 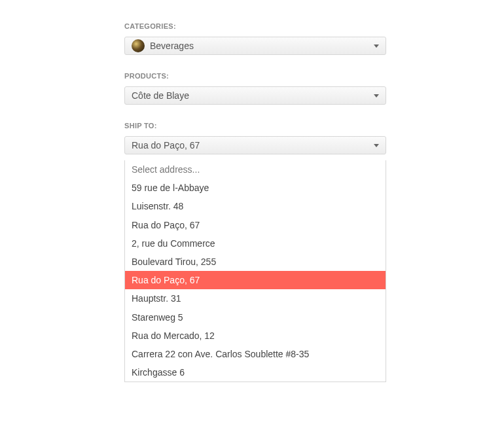 I want to click on products-label: PRODUCTS:, so click(x=255, y=76).